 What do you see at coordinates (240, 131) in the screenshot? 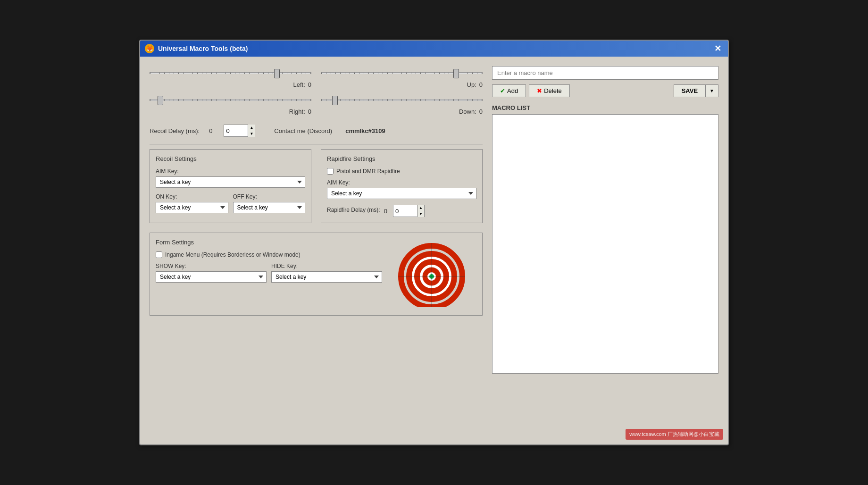
I see `recoil-delay-spinbox: ▲ ▼` at bounding box center [240, 131].